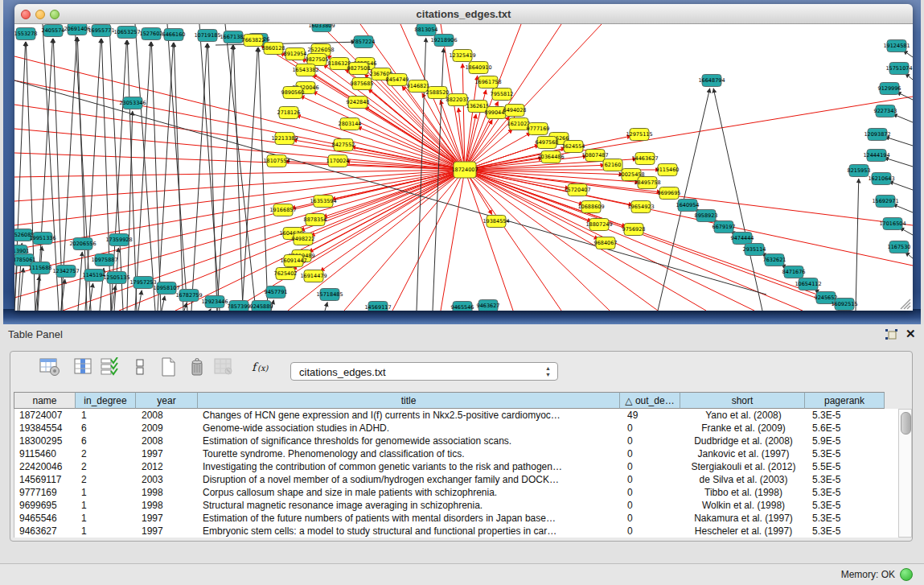  What do you see at coordinates (457, 441) in the screenshot?
I see `table-row: 1830029562008Estimation of significance …` at bounding box center [457, 441].